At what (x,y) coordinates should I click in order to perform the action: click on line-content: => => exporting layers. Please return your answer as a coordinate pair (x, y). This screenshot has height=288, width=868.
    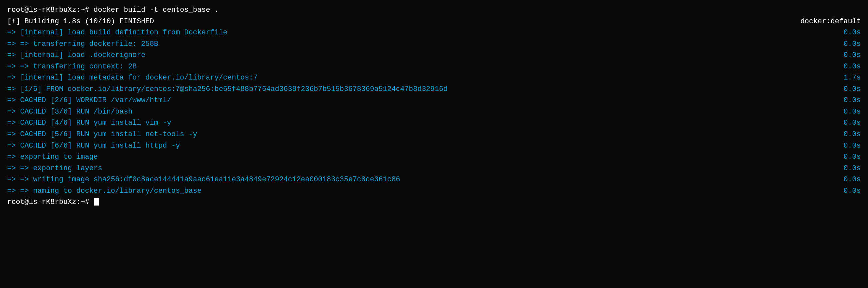
    Looking at the image, I should click on (55, 169).